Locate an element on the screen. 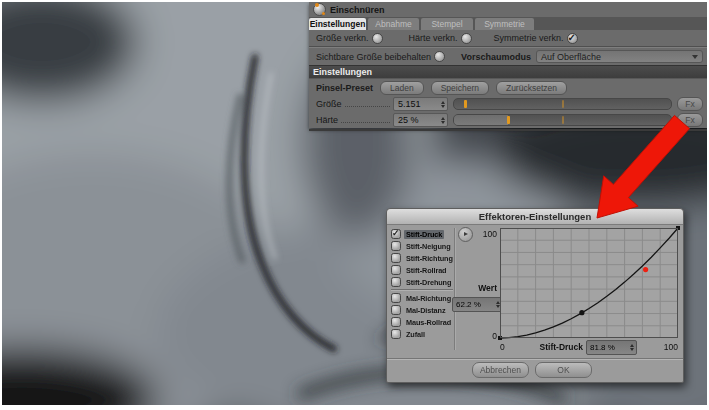 The width and height of the screenshot is (709, 410). hardness-label: Härte is located at coordinates (327, 120).